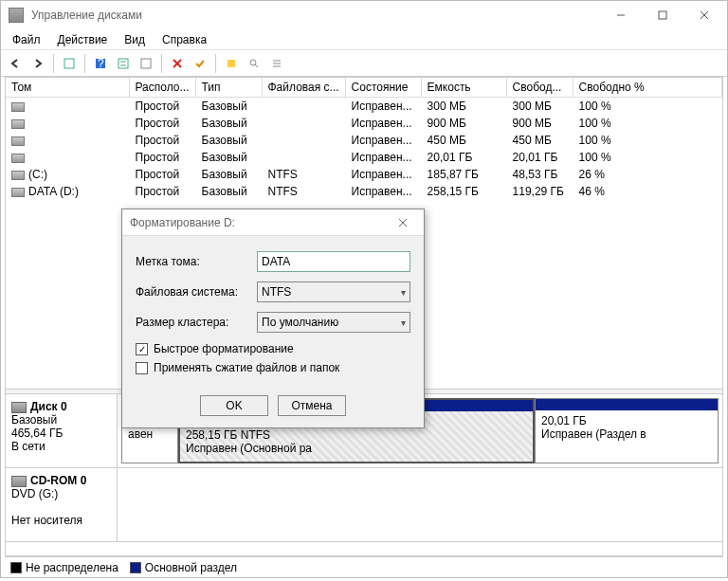 The image size is (728, 581). What do you see at coordinates (146, 64) in the screenshot?
I see `refresh-button` at bounding box center [146, 64].